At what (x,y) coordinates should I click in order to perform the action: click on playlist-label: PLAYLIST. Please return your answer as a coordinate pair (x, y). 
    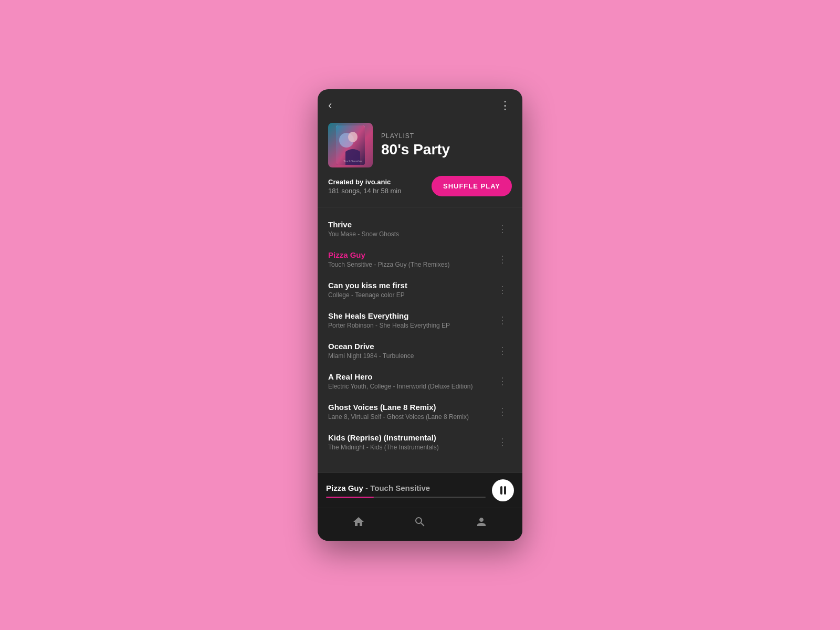
    Looking at the image, I should click on (446, 136).